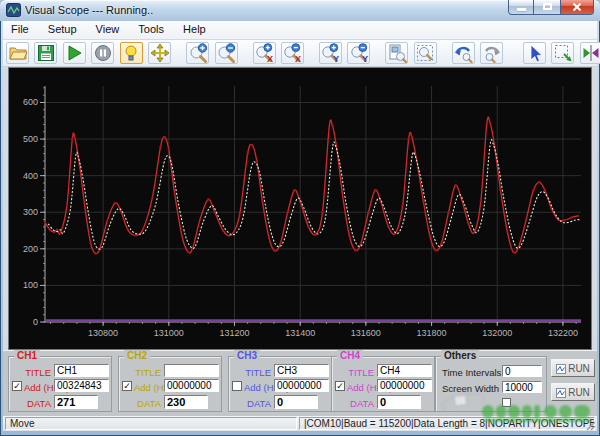 Image resolution: width=600 pixels, height=436 pixels. What do you see at coordinates (425, 53) in the screenshot?
I see `zoom-window-icon` at bounding box center [425, 53].